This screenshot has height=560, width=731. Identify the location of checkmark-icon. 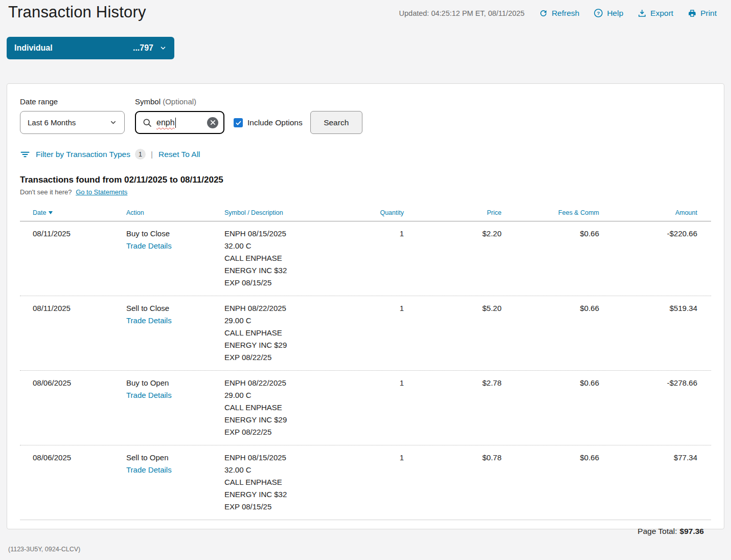
(238, 123).